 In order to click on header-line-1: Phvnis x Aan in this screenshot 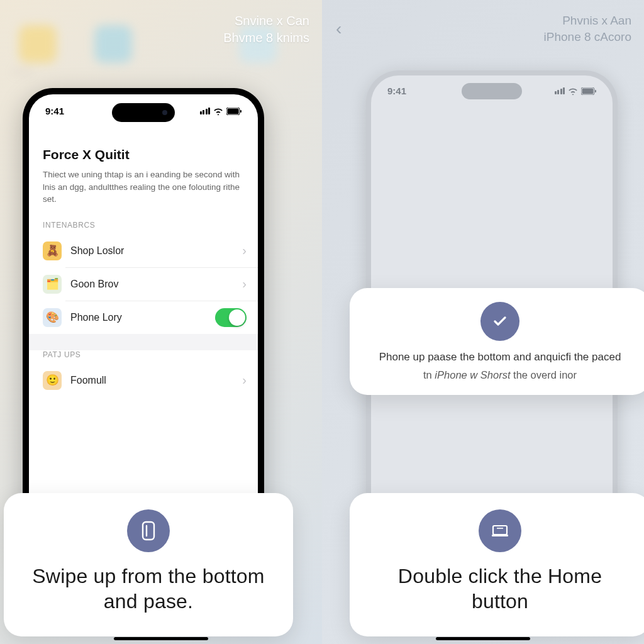, I will do `click(587, 21)`.